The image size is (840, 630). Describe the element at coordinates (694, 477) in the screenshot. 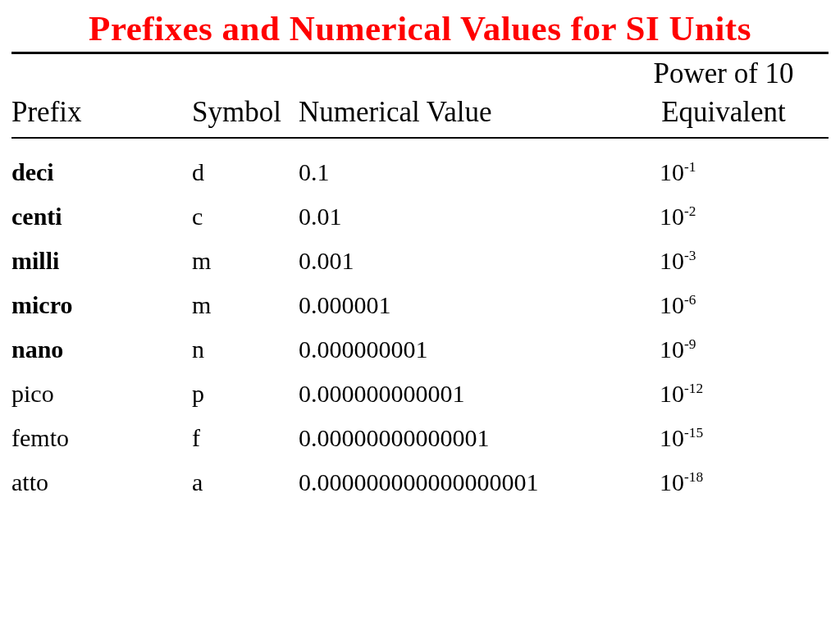

I see `power-exponent: -18` at that location.